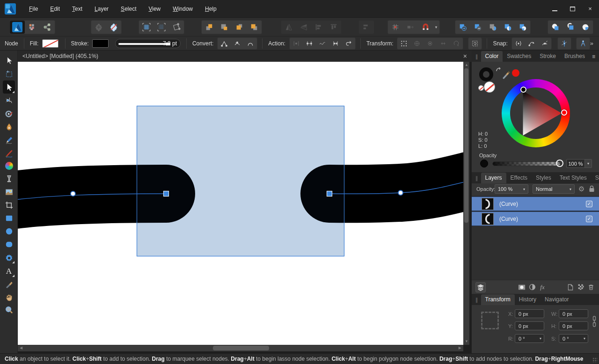 The width and height of the screenshot is (599, 364). Describe the element at coordinates (9, 114) in the screenshot. I see `corner-tool` at that location.